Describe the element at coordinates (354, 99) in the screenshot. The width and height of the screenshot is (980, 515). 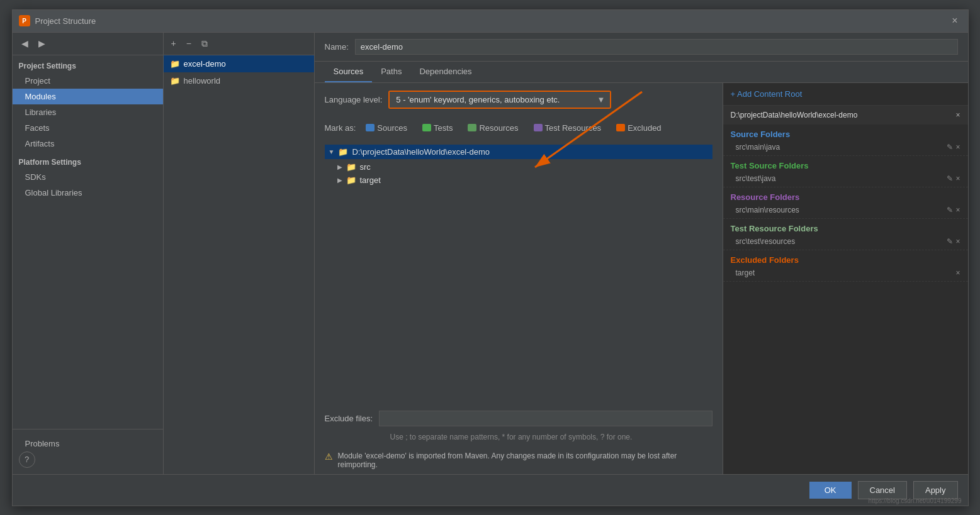
I see `language-level-label: Language level:` at that location.